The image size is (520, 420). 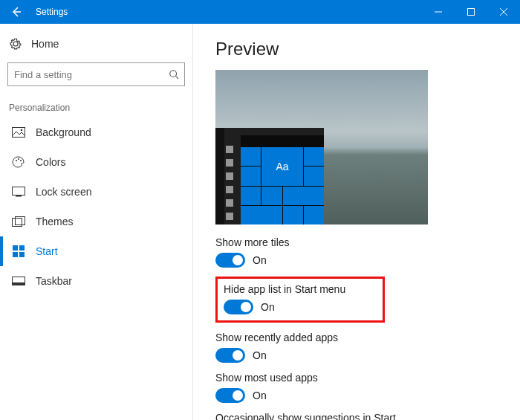 I want to click on close-button, so click(x=504, y=12).